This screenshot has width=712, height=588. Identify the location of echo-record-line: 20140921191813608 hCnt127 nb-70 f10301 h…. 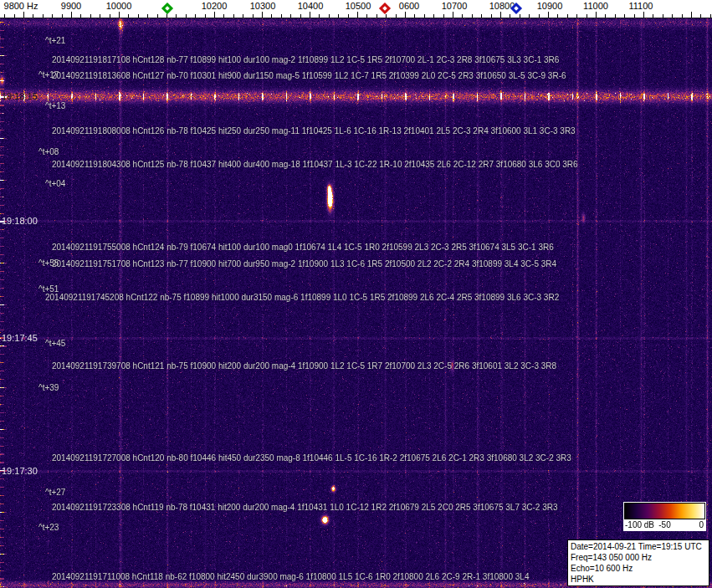
(310, 75).